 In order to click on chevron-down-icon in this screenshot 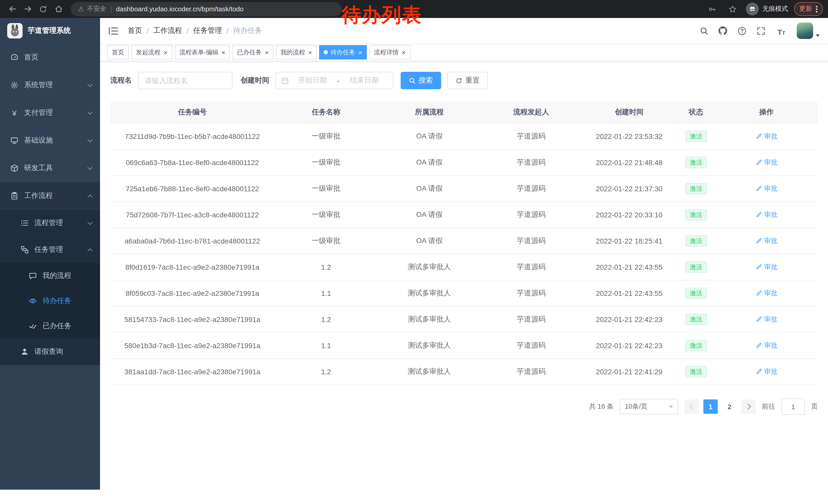, I will do `click(90, 222)`.